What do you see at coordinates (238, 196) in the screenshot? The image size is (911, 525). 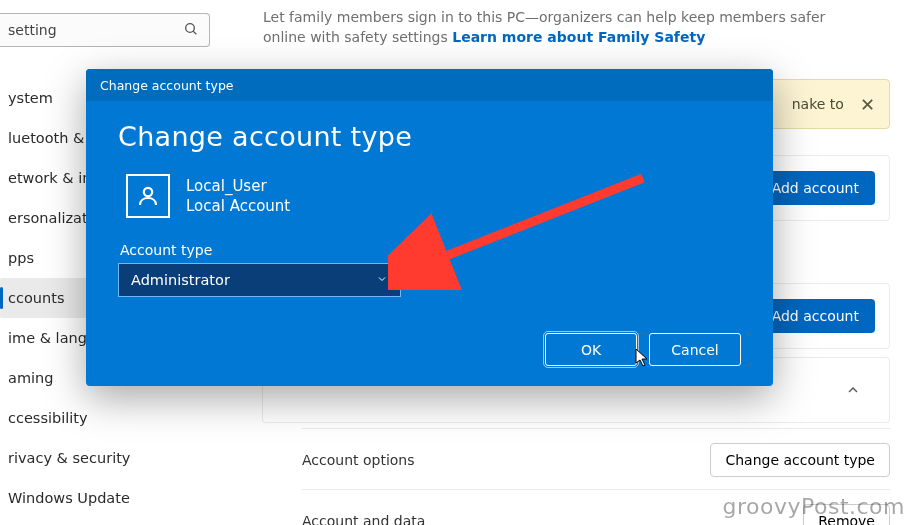 I see `dialog-user-names: Local_User Local Account` at bounding box center [238, 196].